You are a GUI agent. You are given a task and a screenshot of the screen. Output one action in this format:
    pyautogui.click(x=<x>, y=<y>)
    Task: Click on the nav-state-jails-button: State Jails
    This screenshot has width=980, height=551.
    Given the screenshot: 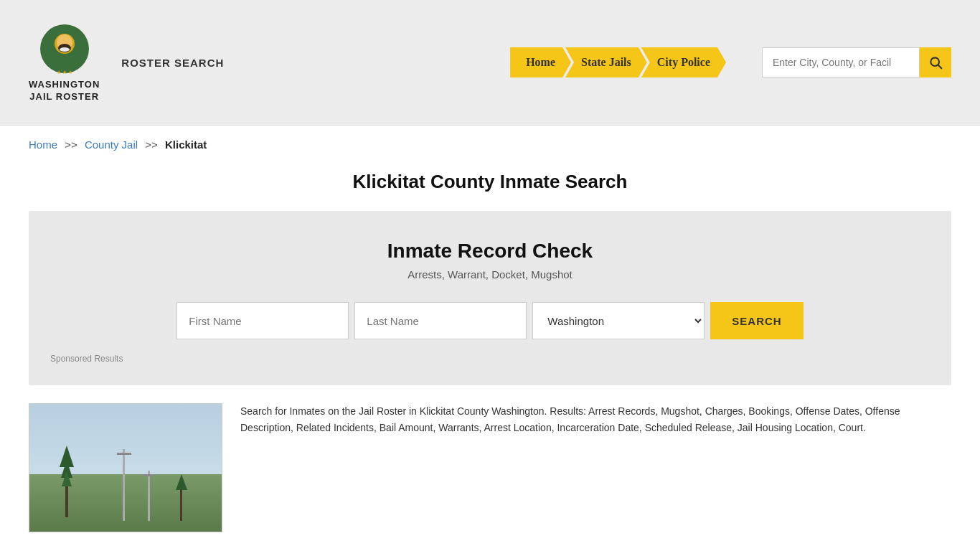 What is the action you would take?
    pyautogui.click(x=606, y=62)
    